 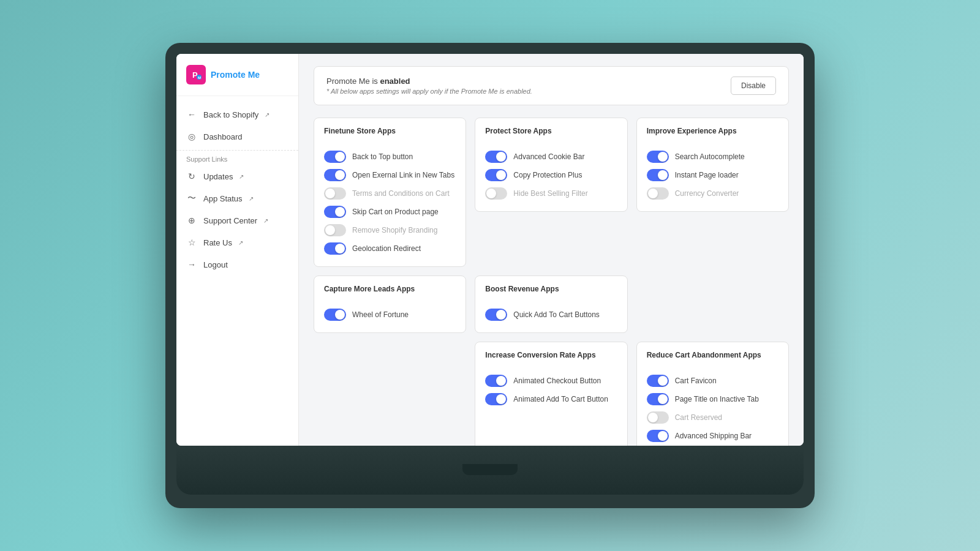 What do you see at coordinates (713, 399) in the screenshot?
I see `app-item: Page Title on Inactive Tab` at bounding box center [713, 399].